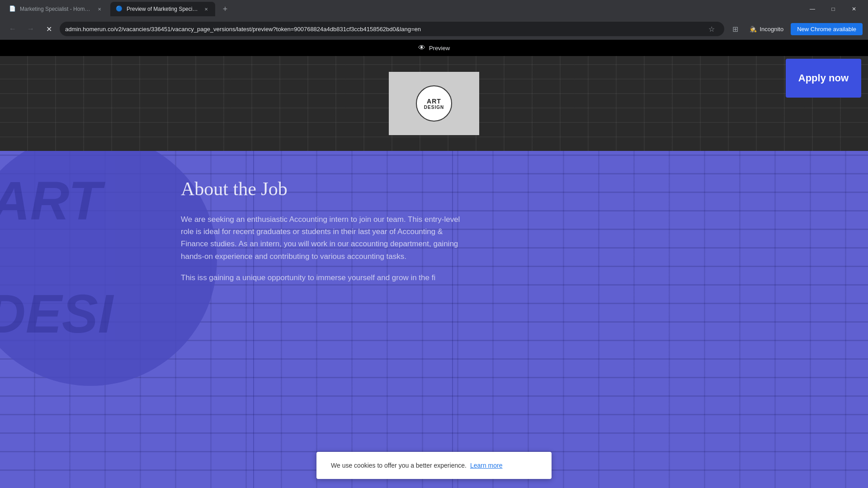 This screenshot has width=868, height=488. Describe the element at coordinates (99, 9) in the screenshot. I see `tab-1-close: ✕` at that location.